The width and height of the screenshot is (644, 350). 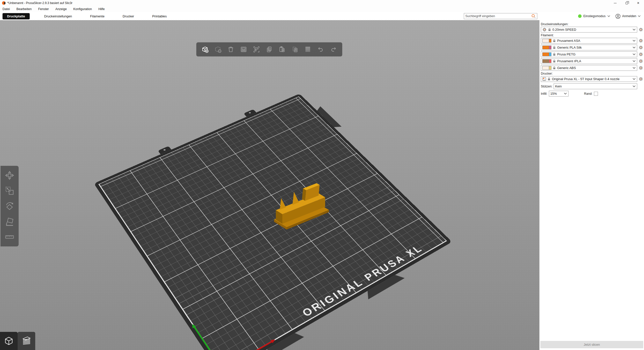 I want to click on bed-brand-text: ORIGINAL PRUSA XL, so click(x=362, y=281).